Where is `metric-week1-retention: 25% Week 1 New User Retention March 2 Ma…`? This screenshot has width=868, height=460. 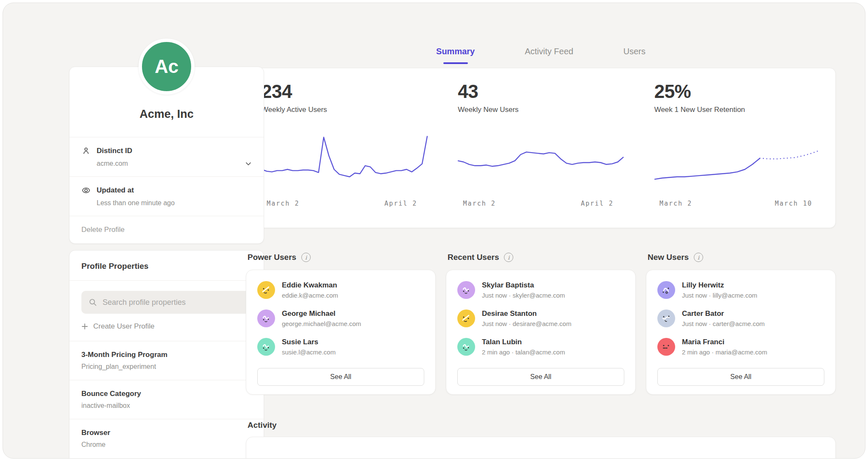
metric-week1-retention: 25% Week 1 New User Retention March 2 Ma… is located at coordinates (737, 154).